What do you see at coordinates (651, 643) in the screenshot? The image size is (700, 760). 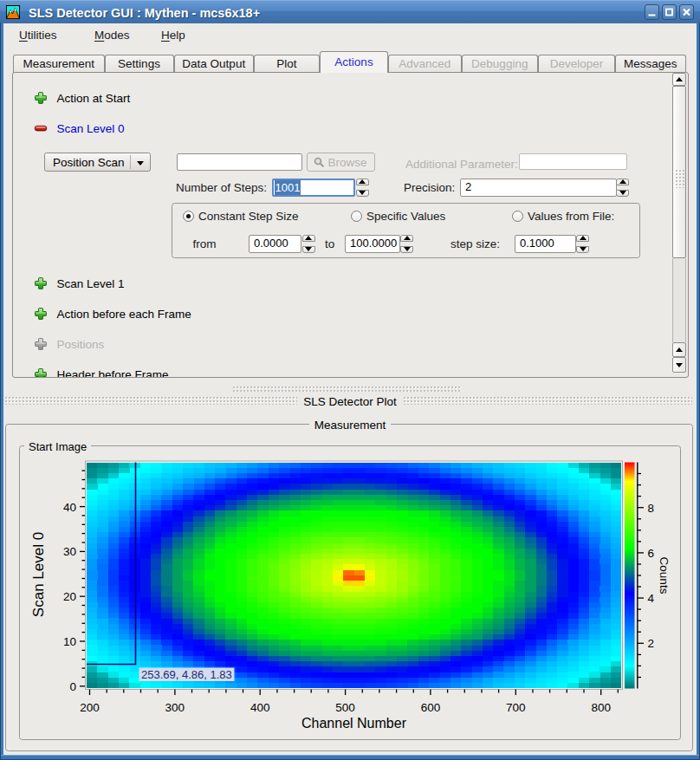 I see `svg-text: 2` at bounding box center [651, 643].